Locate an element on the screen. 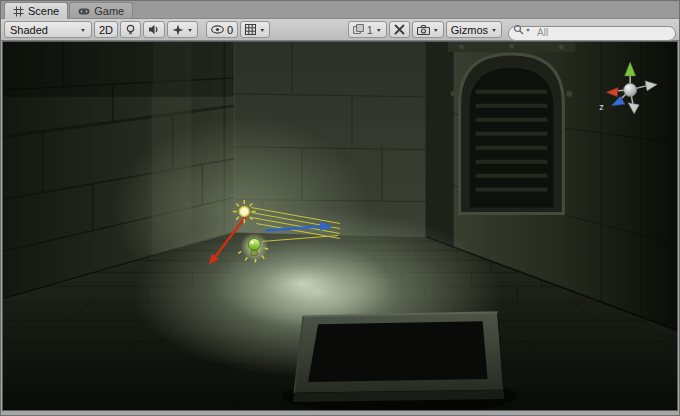 Image resolution: width=680 pixels, height=416 pixels. scene-cameras-value: 1 is located at coordinates (370, 30).